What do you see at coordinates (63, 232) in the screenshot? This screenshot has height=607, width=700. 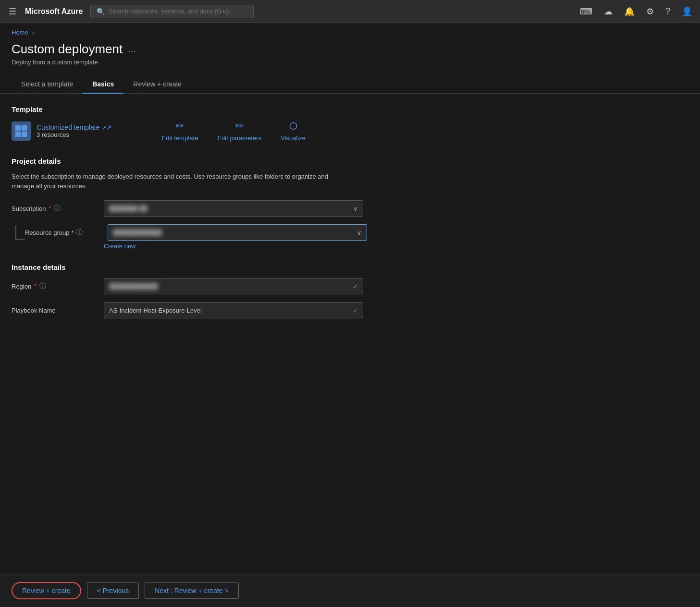 I see `resource-group-label: Resource group * ⓘ` at bounding box center [63, 232].